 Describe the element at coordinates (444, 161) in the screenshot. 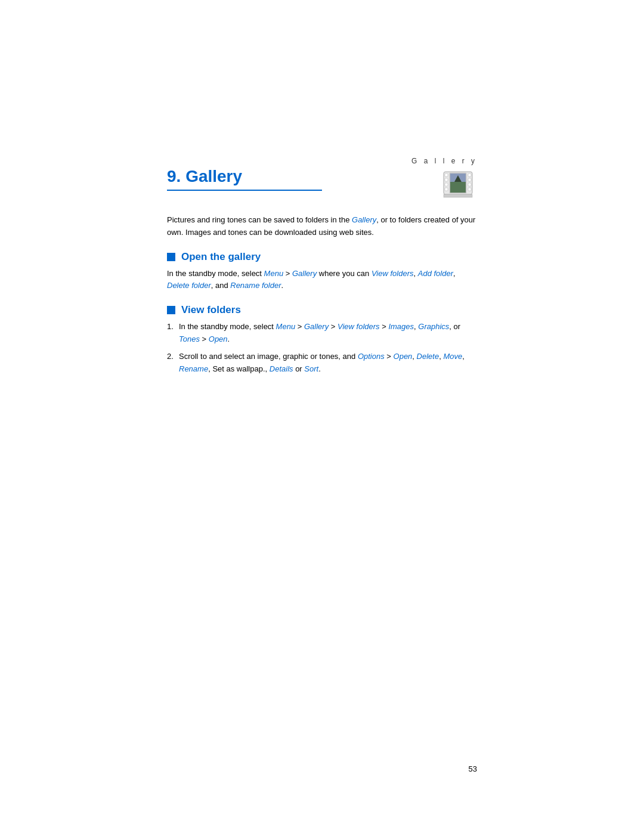

I see `header-label: G a l l e r y` at that location.